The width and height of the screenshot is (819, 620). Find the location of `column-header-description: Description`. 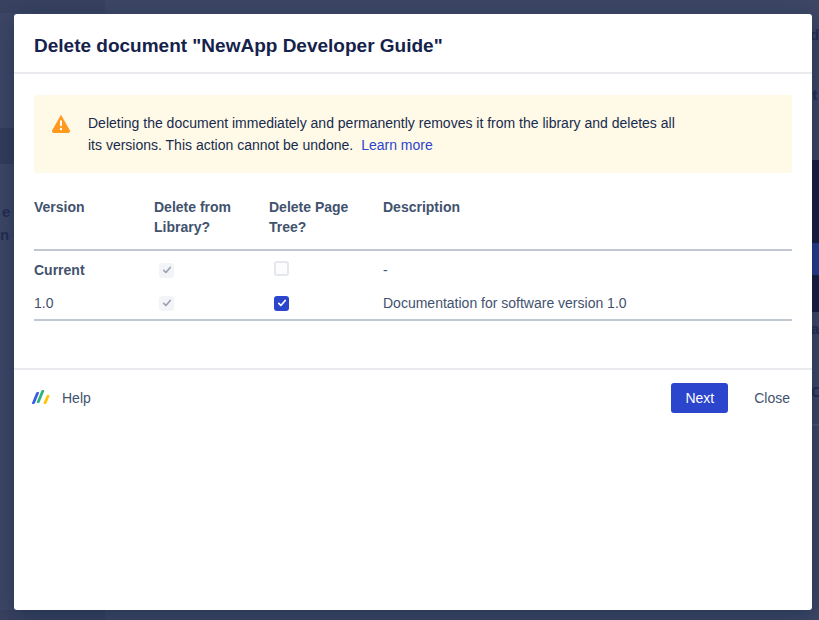

column-header-description: Description is located at coordinates (588, 213).